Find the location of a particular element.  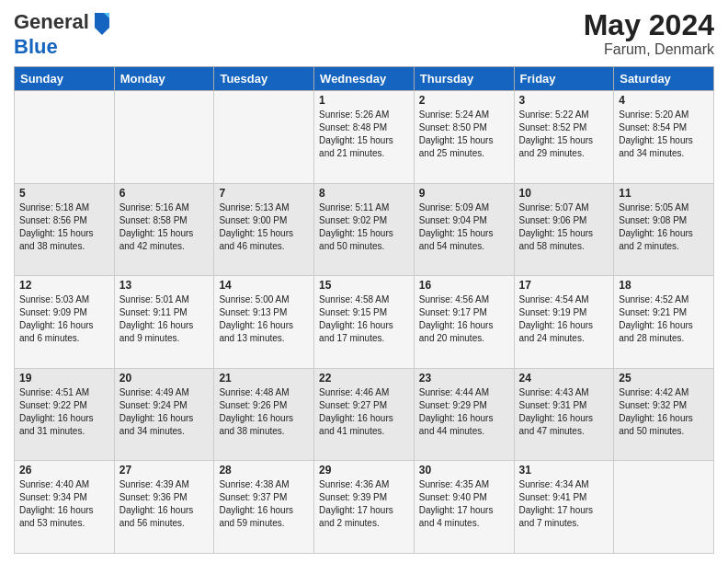

calendar-cell: 15Sunrise: 4:58 AM Sunset: 9:15 PM Dayli… is located at coordinates (364, 322).